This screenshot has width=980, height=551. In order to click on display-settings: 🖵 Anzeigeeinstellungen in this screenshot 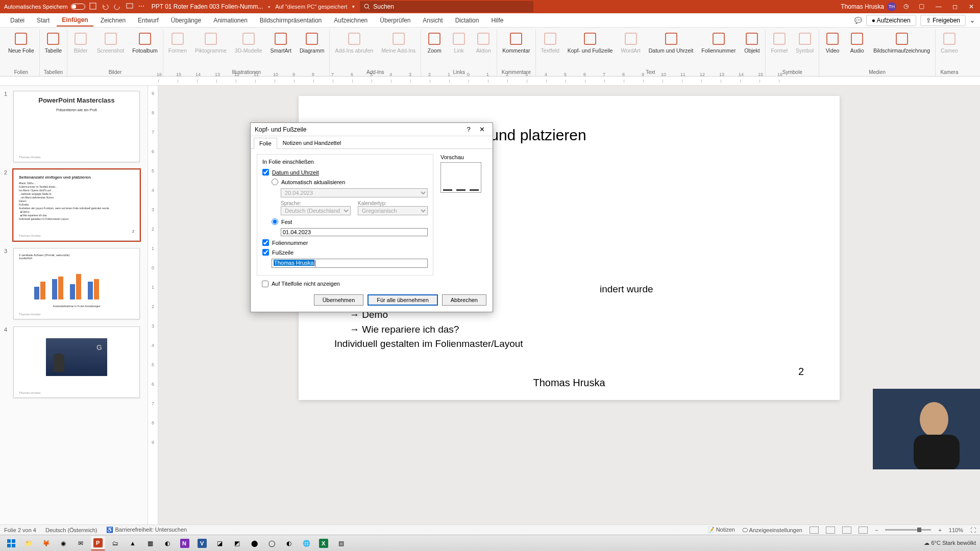, I will do `click(772, 530)`.